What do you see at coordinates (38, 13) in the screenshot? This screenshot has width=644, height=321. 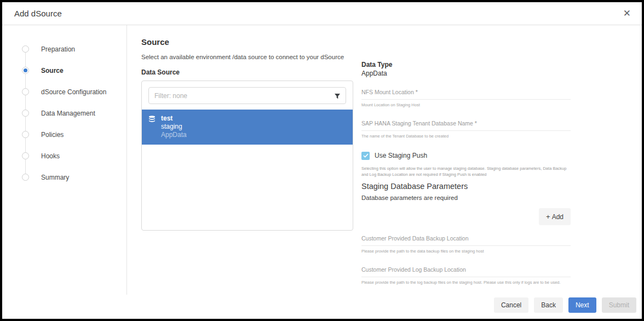 I see `dialog-title: Add dSource` at bounding box center [38, 13].